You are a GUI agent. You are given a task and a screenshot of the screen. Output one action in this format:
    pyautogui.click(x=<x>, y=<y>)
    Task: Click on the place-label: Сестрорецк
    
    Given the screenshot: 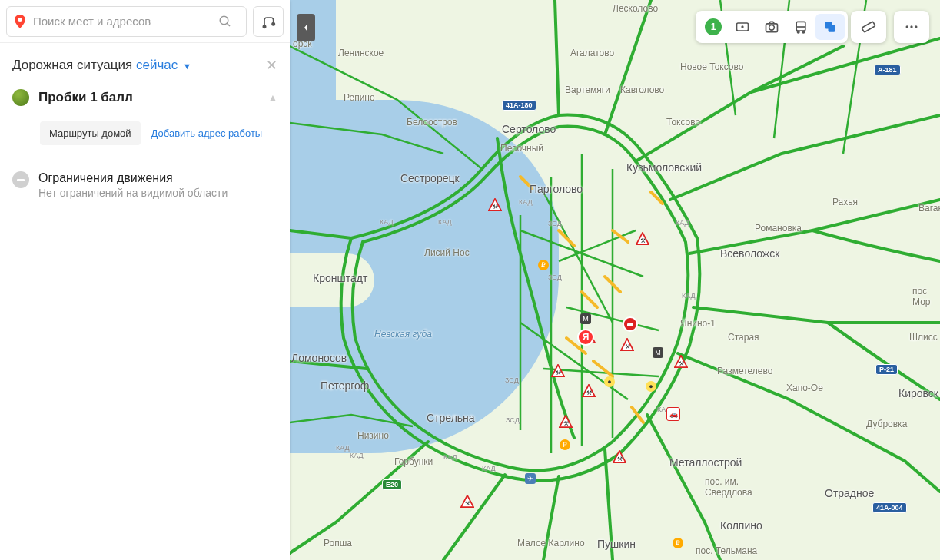 What is the action you would take?
    pyautogui.click(x=430, y=178)
    